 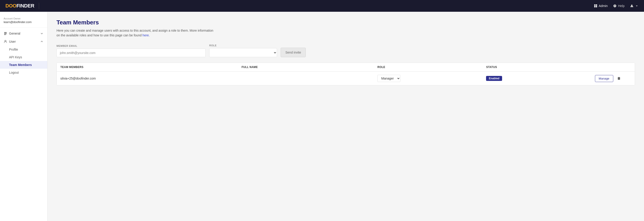 I want to click on user-chevron-icon, so click(x=42, y=42).